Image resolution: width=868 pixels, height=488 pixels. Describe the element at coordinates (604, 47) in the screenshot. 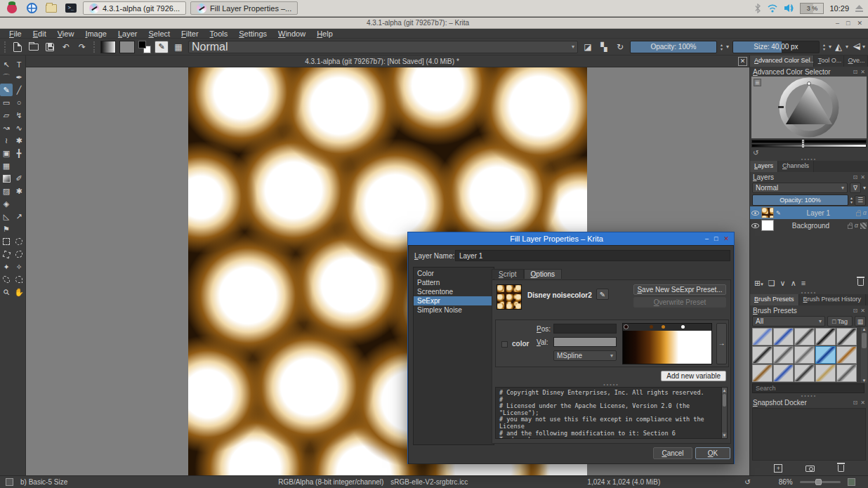

I see `preserve-alpha-button: ▚` at that location.